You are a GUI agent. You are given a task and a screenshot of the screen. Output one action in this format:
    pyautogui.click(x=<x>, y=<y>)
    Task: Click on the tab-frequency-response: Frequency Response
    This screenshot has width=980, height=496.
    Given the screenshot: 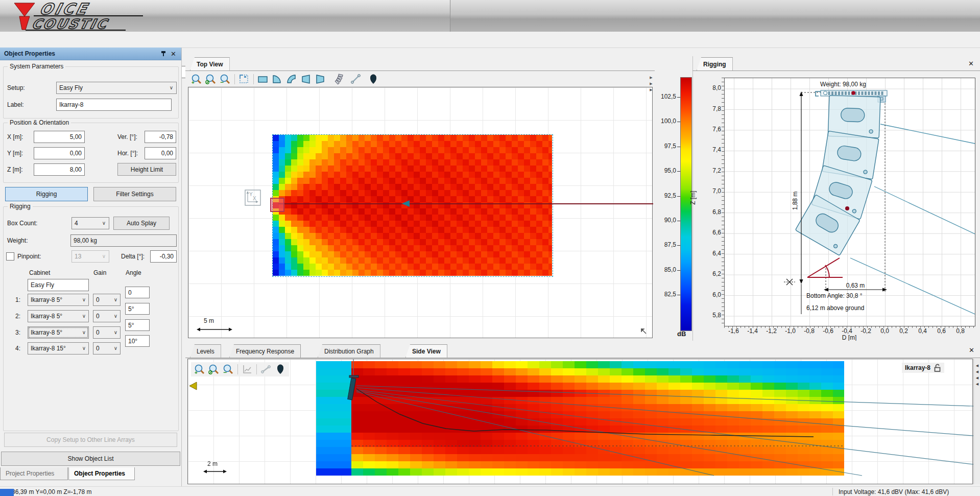 What is the action you would take?
    pyautogui.click(x=265, y=351)
    